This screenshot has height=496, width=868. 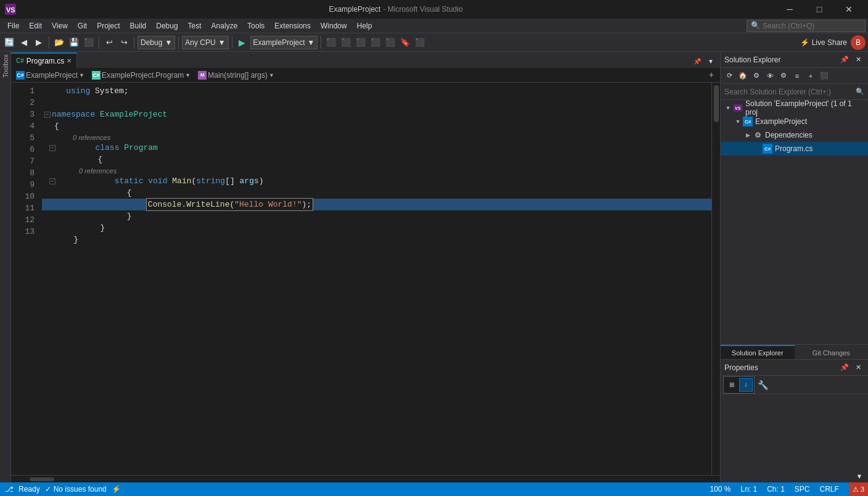 What do you see at coordinates (845, 368) in the screenshot?
I see `prop-pin-button: 📌` at bounding box center [845, 368].